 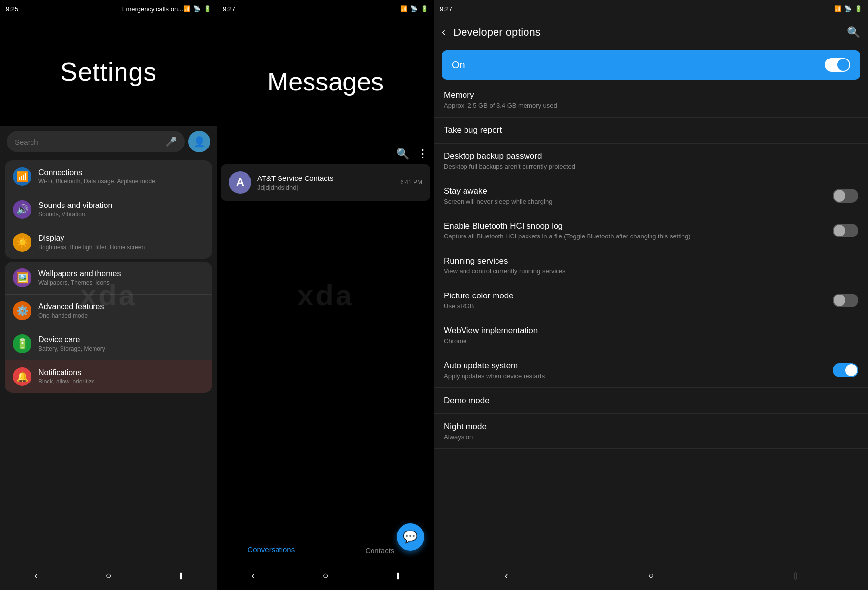 I want to click on toggle-knob-on, so click(x=843, y=65).